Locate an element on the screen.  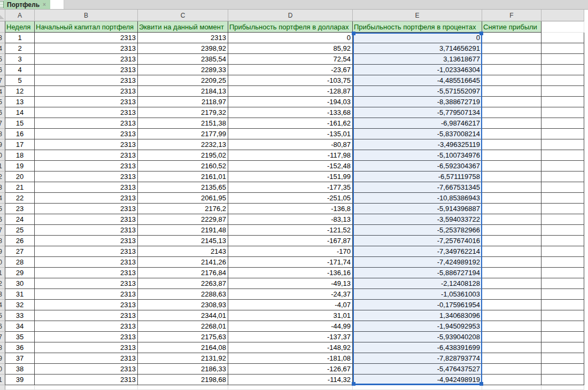
week-cell: 15 is located at coordinates (20, 123).